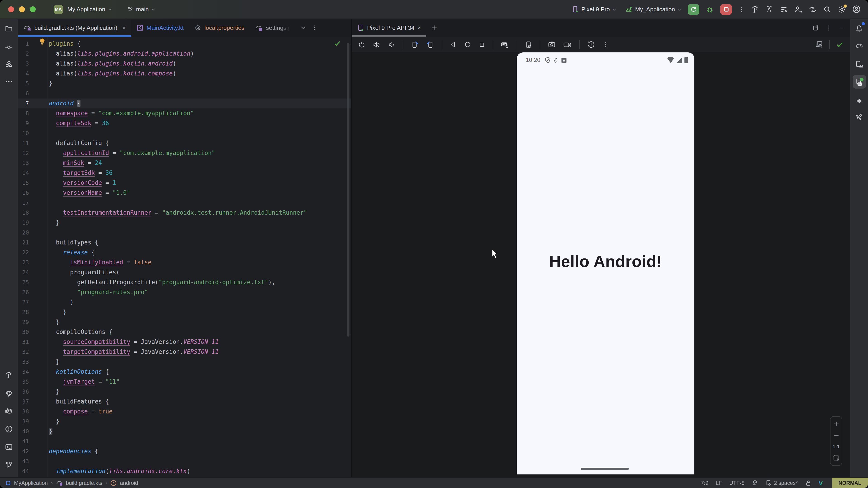 The height and width of the screenshot is (488, 868). What do you see at coordinates (185, 263) in the screenshot?
I see `code-line: 23 isMinifyEnabled = false` at bounding box center [185, 263].